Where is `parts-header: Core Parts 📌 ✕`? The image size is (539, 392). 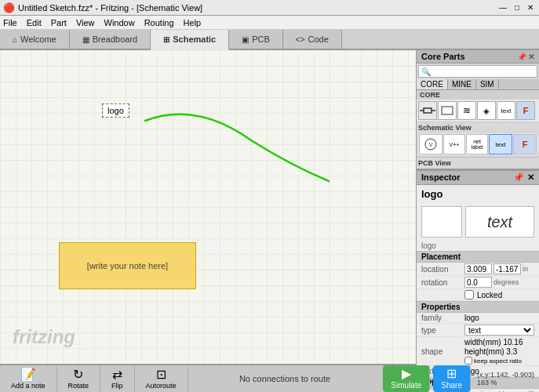
parts-header: Core Parts 📌 ✕ is located at coordinates (478, 56).